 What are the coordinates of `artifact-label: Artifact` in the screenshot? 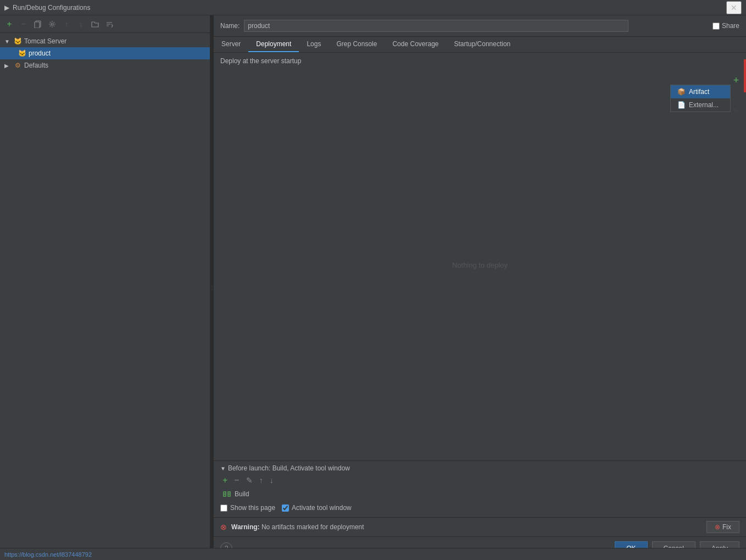 It's located at (699, 92).